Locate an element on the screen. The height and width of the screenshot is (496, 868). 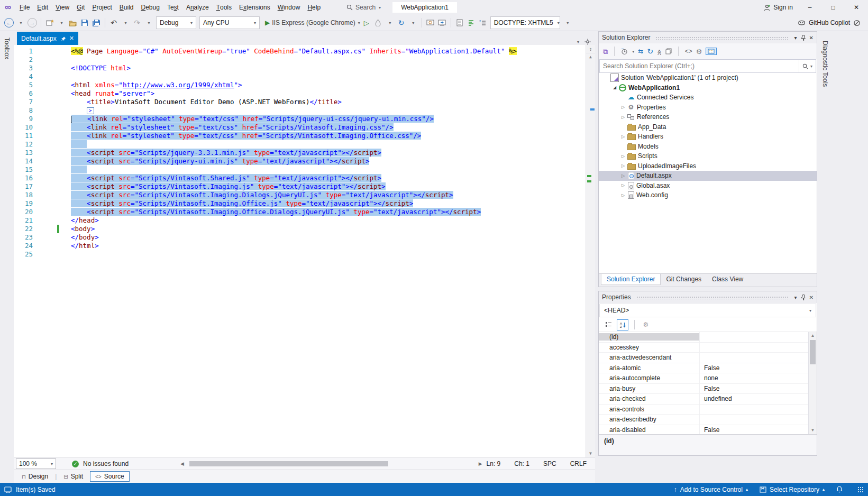
new-project-dropdown: ▾ is located at coordinates (61, 23).